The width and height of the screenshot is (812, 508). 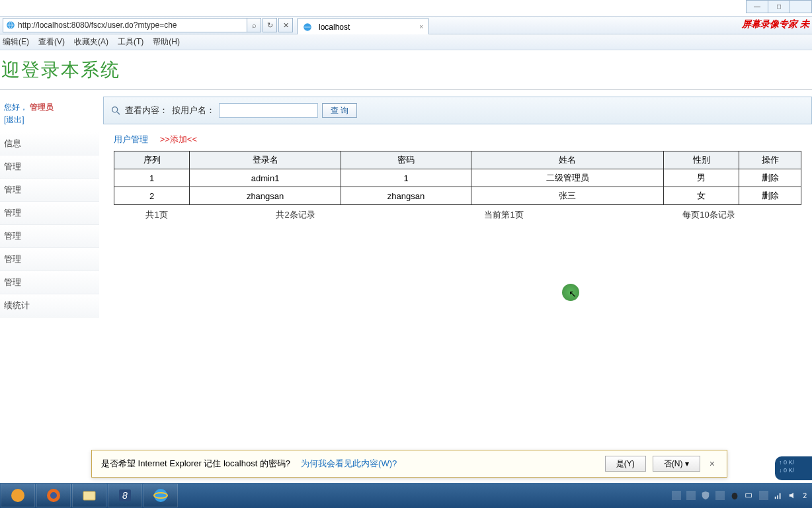 What do you see at coordinates (770, 160) in the screenshot?
I see `col-action: 操作` at bounding box center [770, 160].